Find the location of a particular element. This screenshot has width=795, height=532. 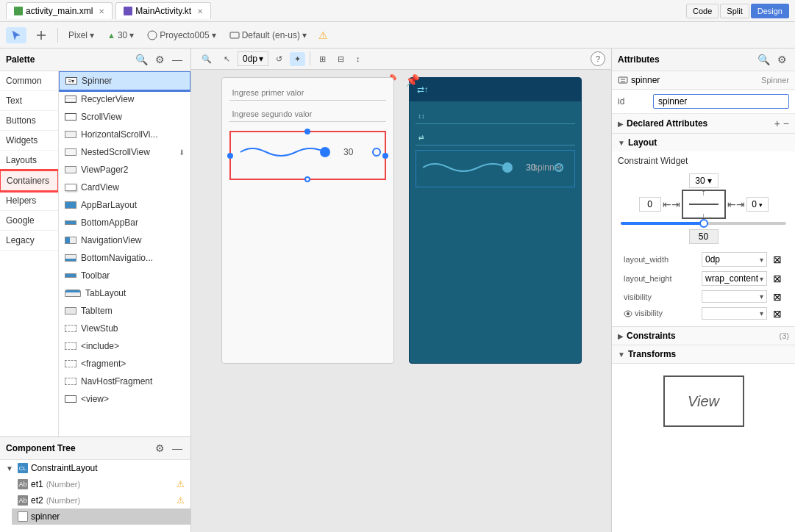

top-margin-input: 30 ▾ is located at coordinates (704, 181).